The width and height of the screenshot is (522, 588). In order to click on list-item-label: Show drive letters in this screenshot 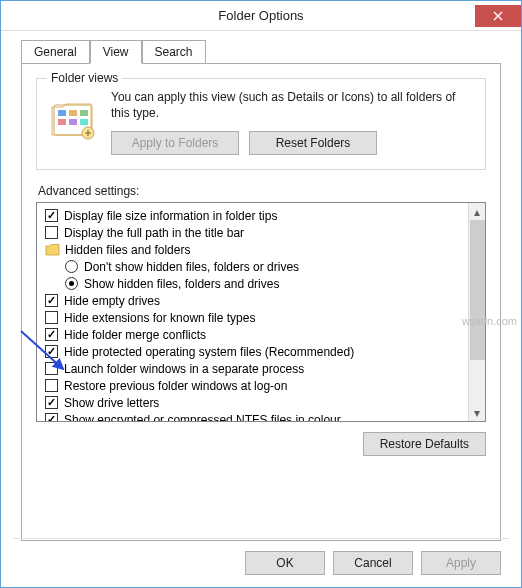, I will do `click(112, 403)`.